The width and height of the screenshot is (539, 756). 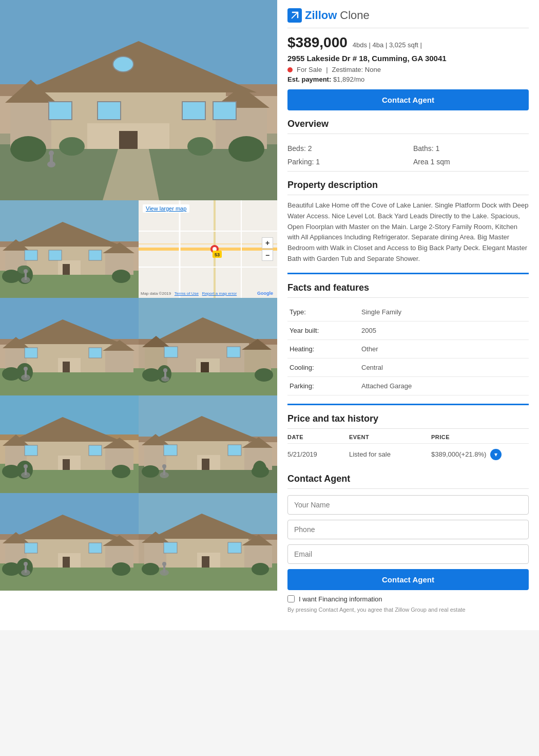 I want to click on ph-price: $389,000(+21.8%), so click(x=459, y=454).